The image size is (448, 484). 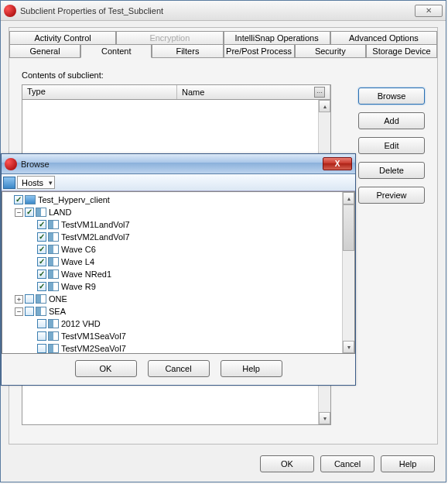 What do you see at coordinates (87, 274) in the screenshot?
I see `tree-label: Wave NRed1` at bounding box center [87, 274].